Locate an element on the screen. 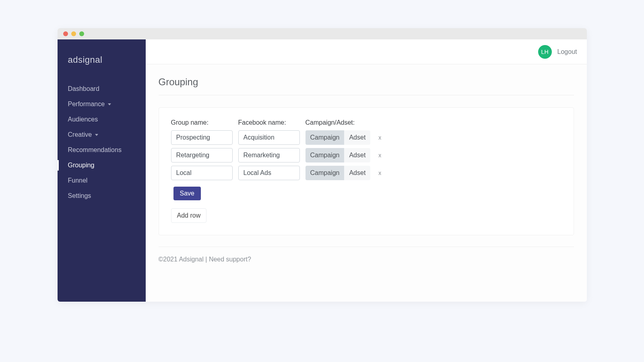 The height and width of the screenshot is (362, 644). sidebar-item-dashboard: Dashboard is located at coordinates (101, 89).